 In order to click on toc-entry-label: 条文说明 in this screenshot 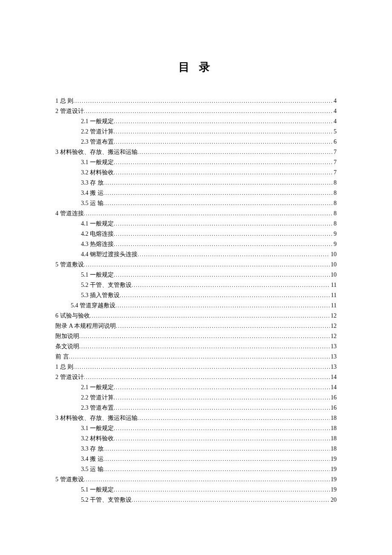, I will do `click(67, 347)`.